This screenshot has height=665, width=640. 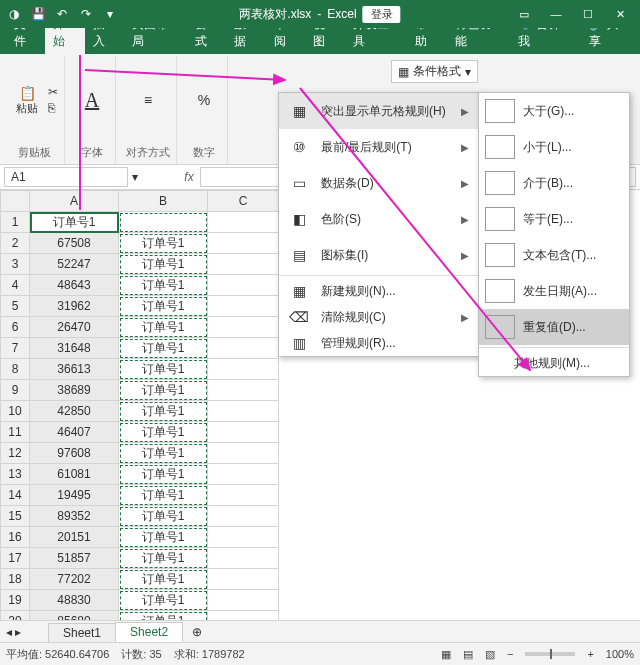 I want to click on qat-more-icon: ▾, so click(x=110, y=14).